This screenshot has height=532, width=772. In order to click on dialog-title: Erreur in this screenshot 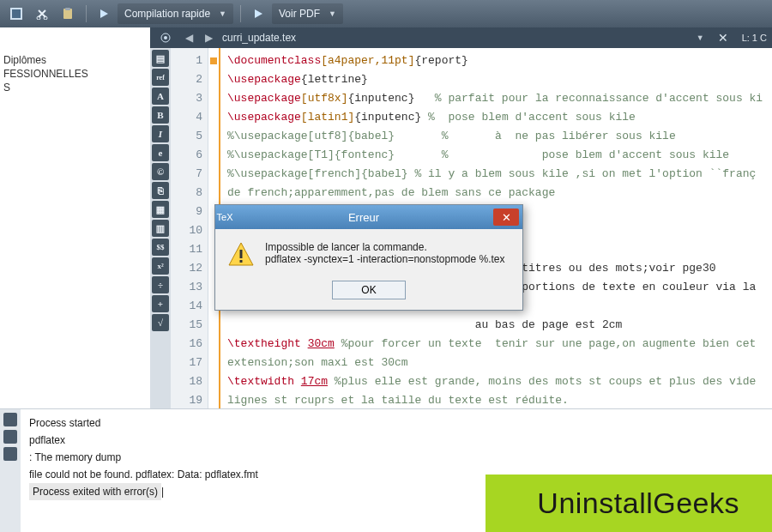, I will do `click(364, 218)`.